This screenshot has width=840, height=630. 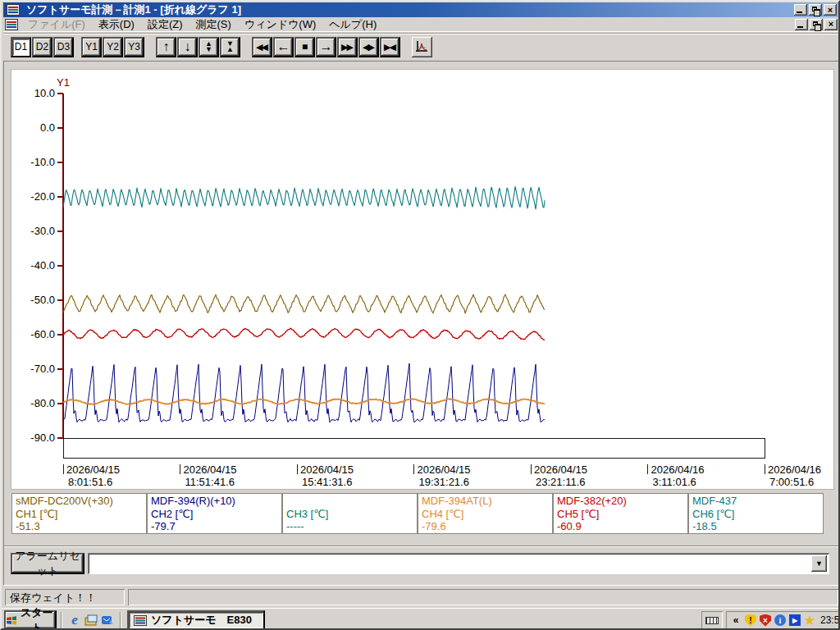 I want to click on divider, so click(x=422, y=546).